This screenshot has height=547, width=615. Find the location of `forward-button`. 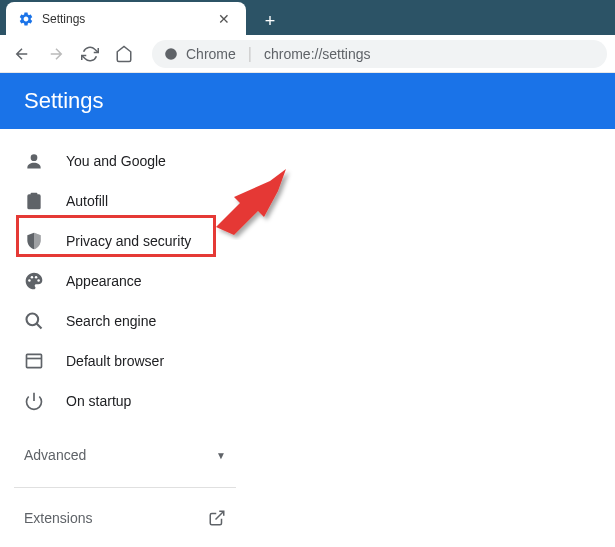

forward-button is located at coordinates (56, 54).